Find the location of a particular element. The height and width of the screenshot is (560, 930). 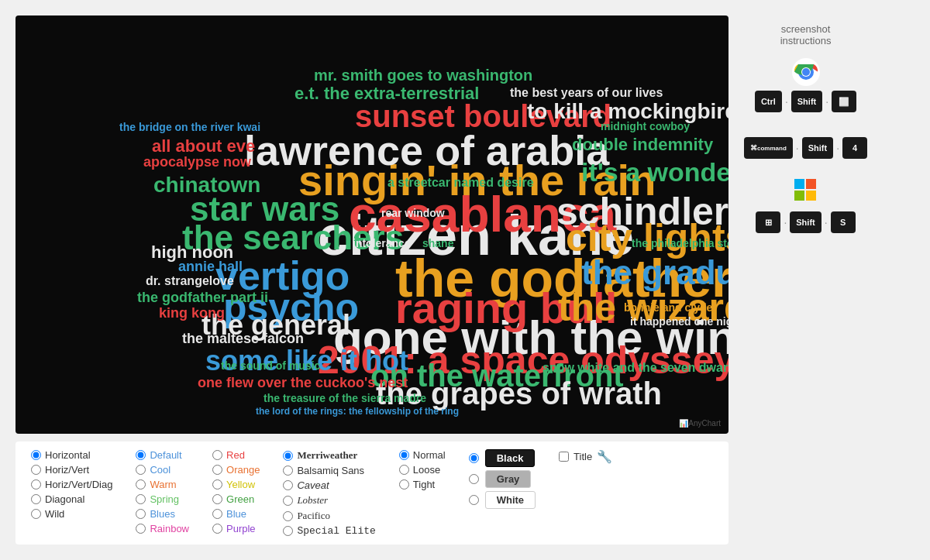

word-et-the-extra-terrestrial: e.t. the extra-terrestrial is located at coordinates (387, 94).